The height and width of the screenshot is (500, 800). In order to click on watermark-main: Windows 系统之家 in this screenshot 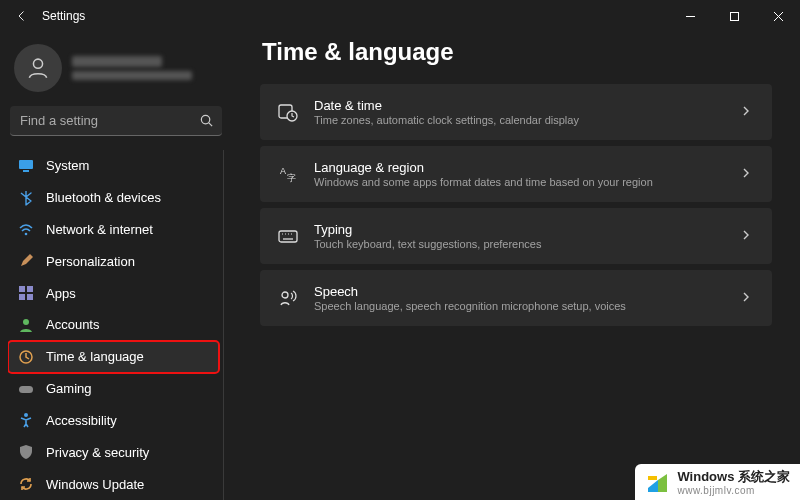, I will do `click(734, 477)`.